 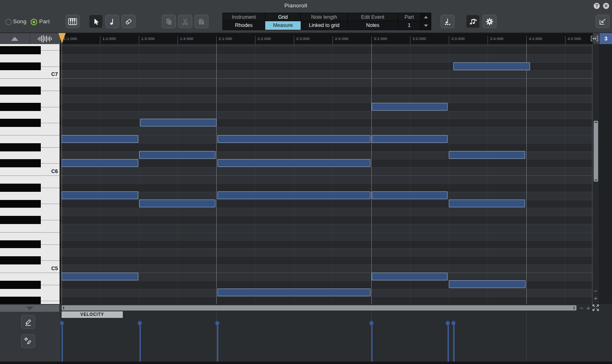 What do you see at coordinates (448, 21) in the screenshot?
I see `quantize-button` at bounding box center [448, 21].